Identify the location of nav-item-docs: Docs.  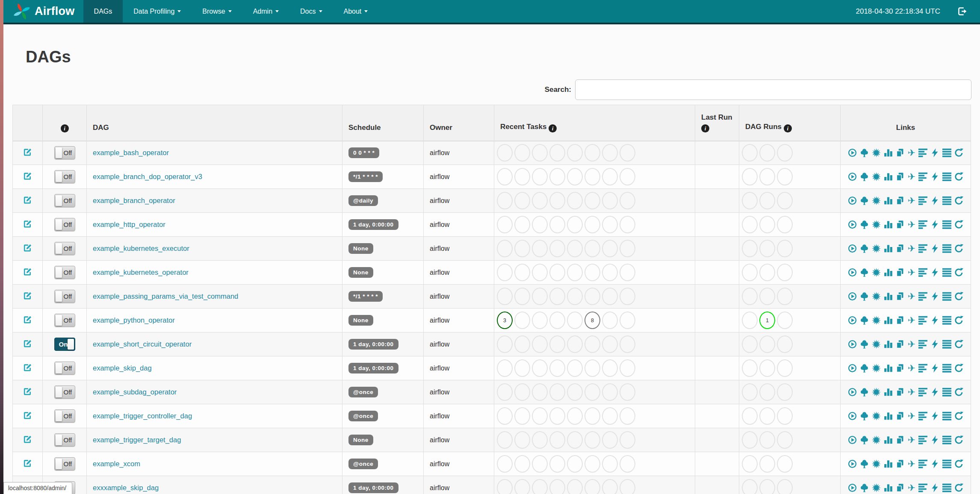
(311, 11).